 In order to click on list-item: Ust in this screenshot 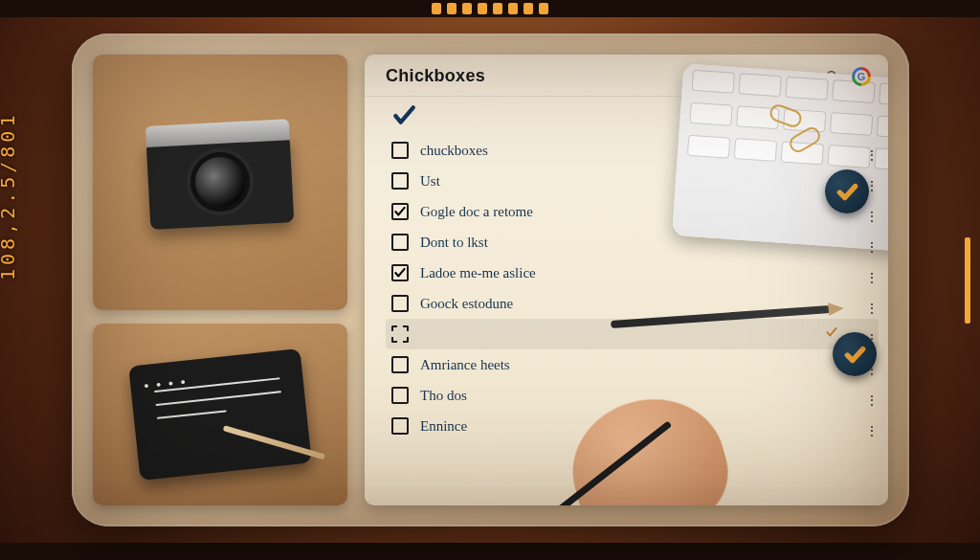, I will do `click(632, 181)`.